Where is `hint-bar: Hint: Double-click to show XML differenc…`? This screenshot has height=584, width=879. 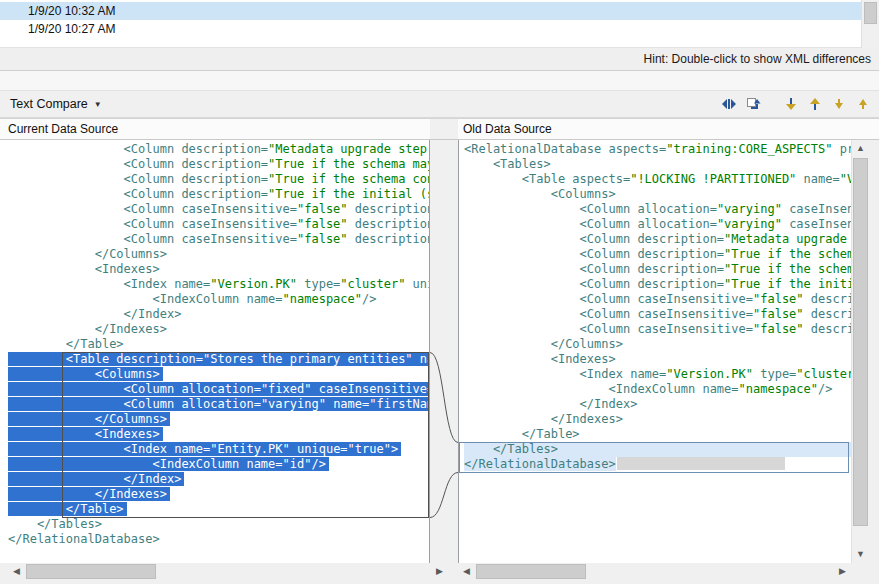 hint-bar: Hint: Double-click to show XML differenc… is located at coordinates (440, 60).